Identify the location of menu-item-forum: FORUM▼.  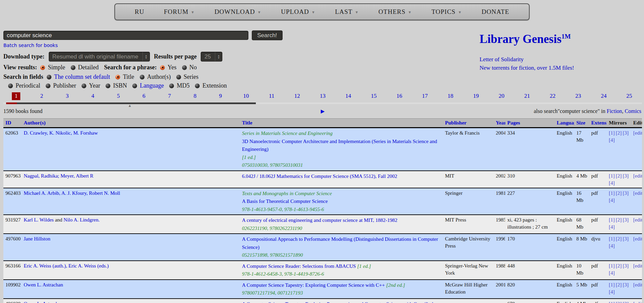
(179, 12).